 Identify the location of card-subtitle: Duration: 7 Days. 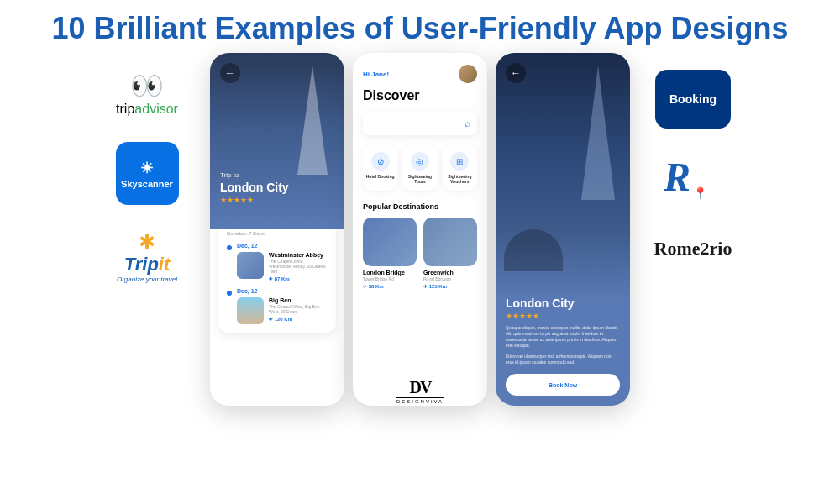
(277, 234).